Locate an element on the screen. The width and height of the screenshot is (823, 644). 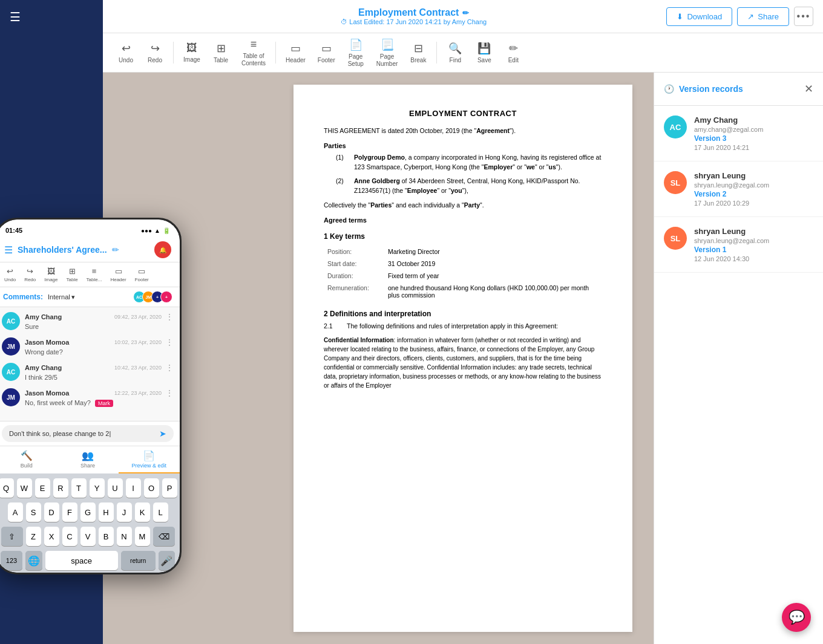
download-button: ⬇ Download is located at coordinates (700, 17).